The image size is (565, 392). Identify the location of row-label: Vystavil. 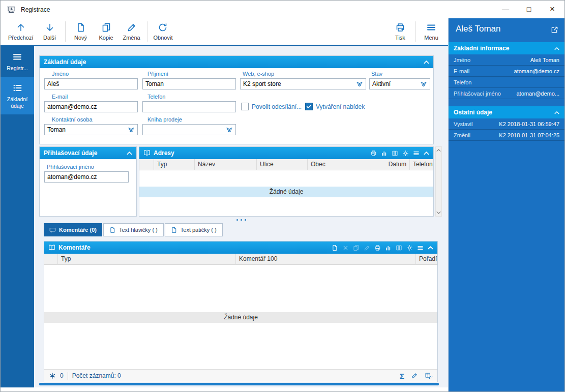
(463, 124).